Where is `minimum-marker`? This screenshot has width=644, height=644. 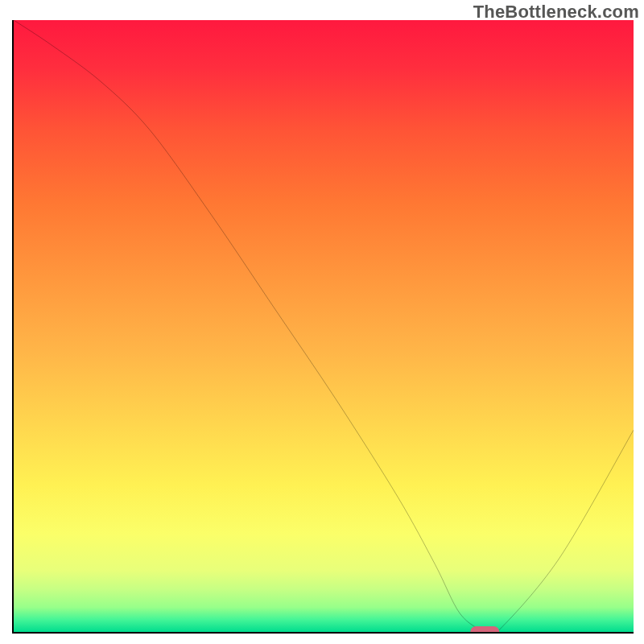
minimum-marker is located at coordinates (485, 630).